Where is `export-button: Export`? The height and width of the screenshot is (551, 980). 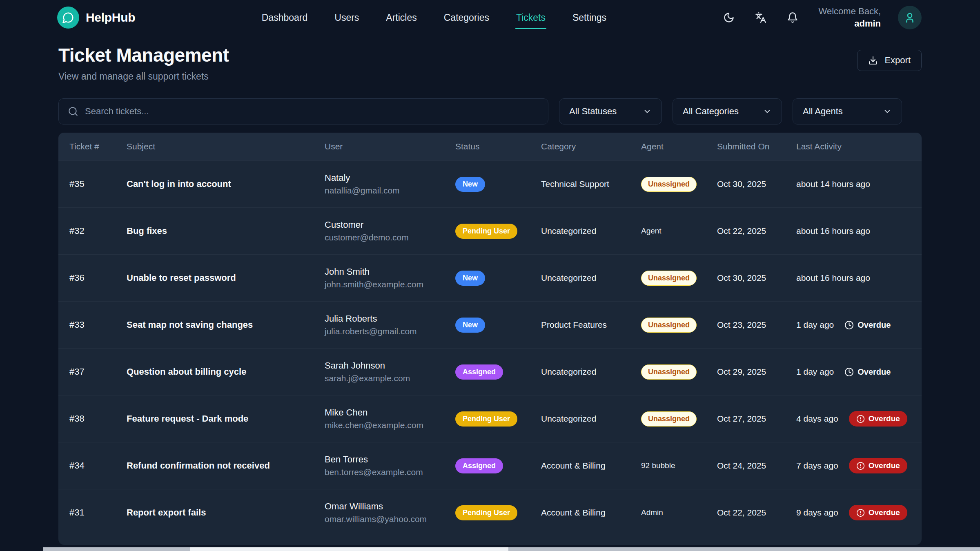 export-button: Export is located at coordinates (889, 60).